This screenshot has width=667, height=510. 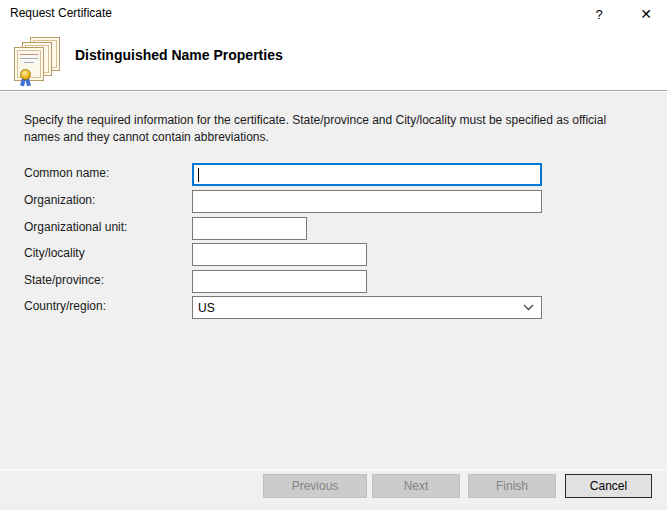 What do you see at coordinates (76, 227) in the screenshot?
I see `organizational-unit-label: Organizational unit:` at bounding box center [76, 227].